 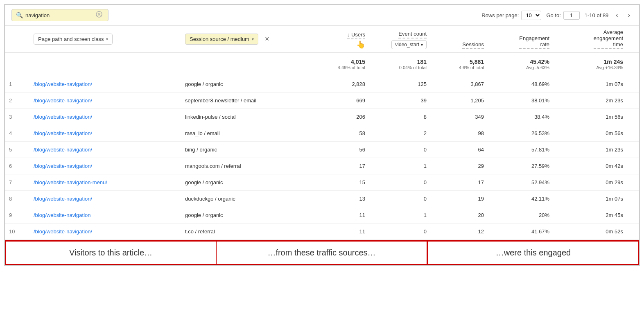 I want to click on row-source-cell: mangools.com / referral, so click(x=246, y=166).